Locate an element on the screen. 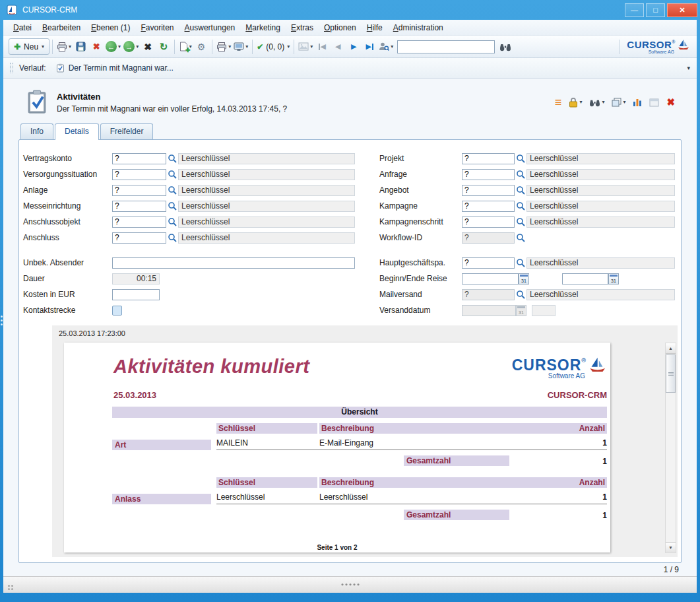 This screenshot has height=602, width=700. menu-item-datei: Datei is located at coordinates (22, 28).